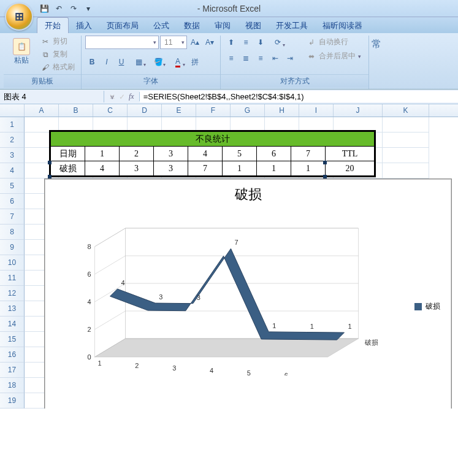 The height and width of the screenshot is (476, 458). What do you see at coordinates (261, 58) in the screenshot?
I see `align-right-icon: ≡` at bounding box center [261, 58].